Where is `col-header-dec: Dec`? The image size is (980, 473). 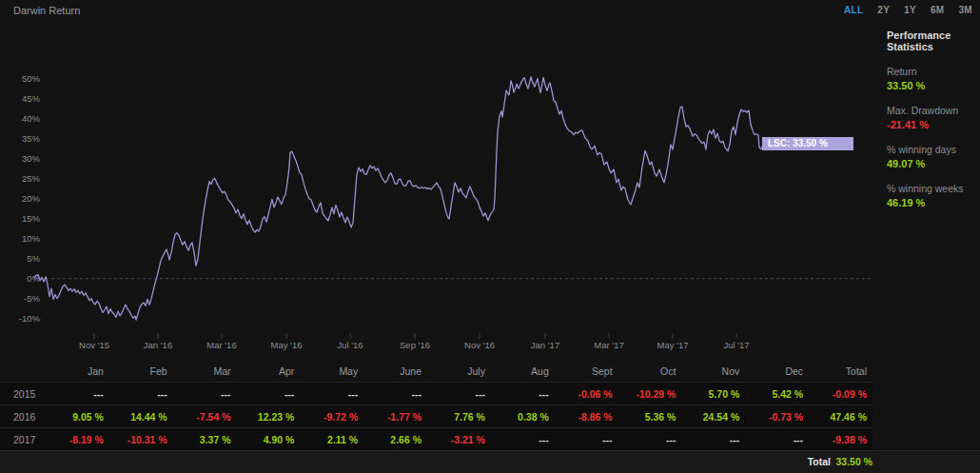 col-header-dec: Dec is located at coordinates (776, 371).